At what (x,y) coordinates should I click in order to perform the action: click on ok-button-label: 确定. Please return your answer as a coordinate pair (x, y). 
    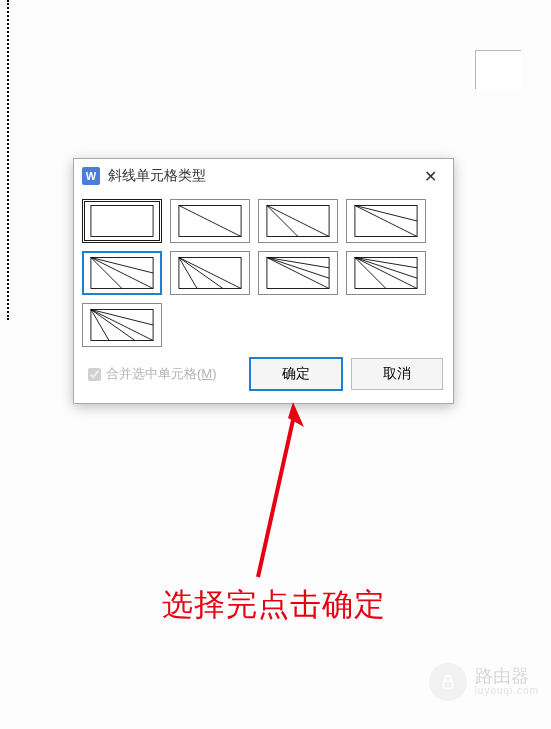
    Looking at the image, I should click on (296, 374).